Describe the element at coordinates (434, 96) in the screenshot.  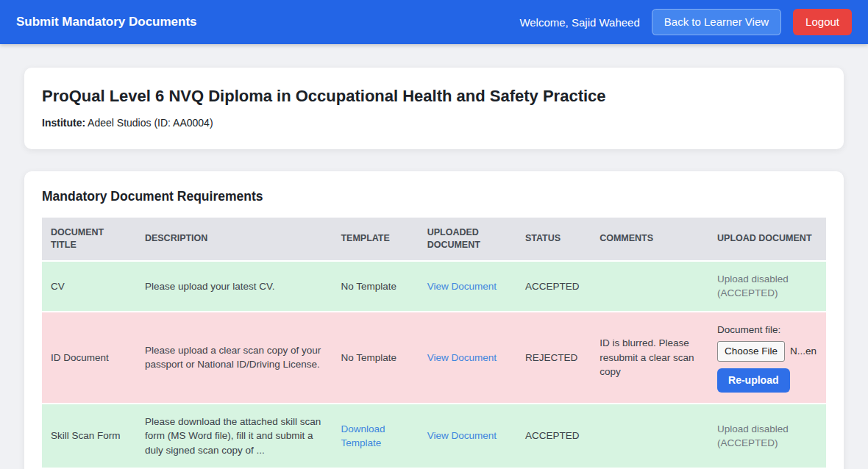
I see `course-title: ProQual Level 6 NVQ Diploma in Occupatio…` at that location.